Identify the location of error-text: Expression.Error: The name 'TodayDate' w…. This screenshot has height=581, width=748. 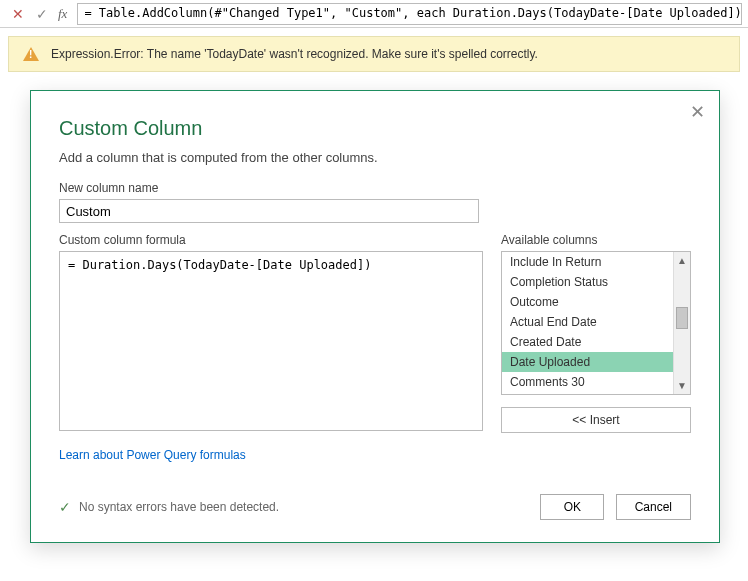
(294, 54).